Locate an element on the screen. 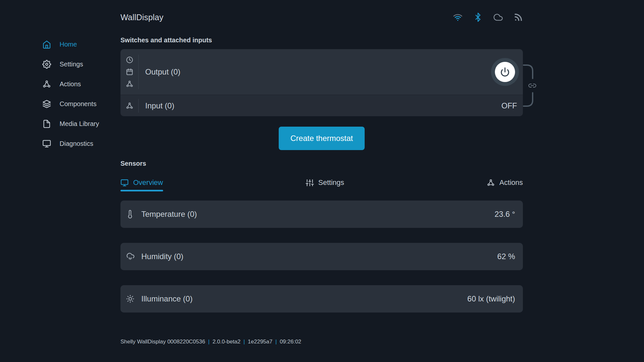 The width and height of the screenshot is (644, 362). link-icon is located at coordinates (532, 86).